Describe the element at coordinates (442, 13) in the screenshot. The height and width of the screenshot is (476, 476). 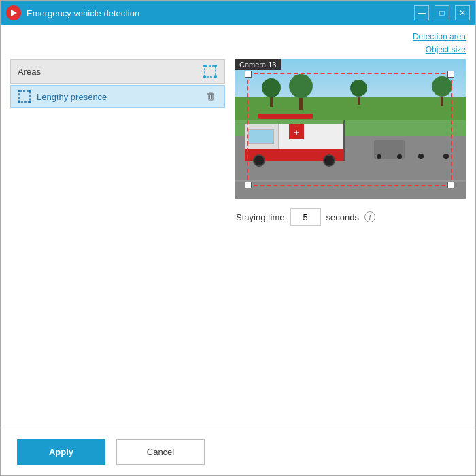
I see `maximize-button: □` at that location.